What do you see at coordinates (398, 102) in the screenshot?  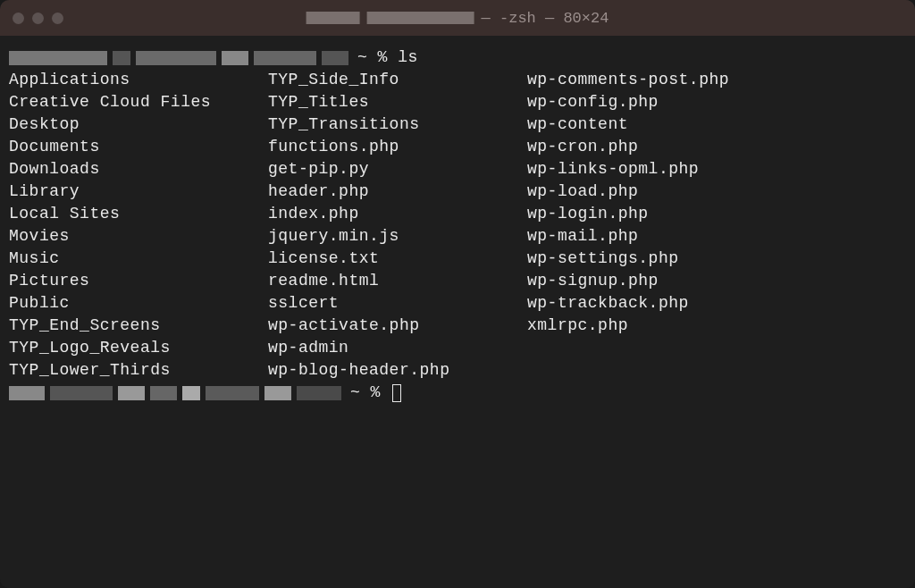 I see `list-item: TYP_Titles` at bounding box center [398, 102].